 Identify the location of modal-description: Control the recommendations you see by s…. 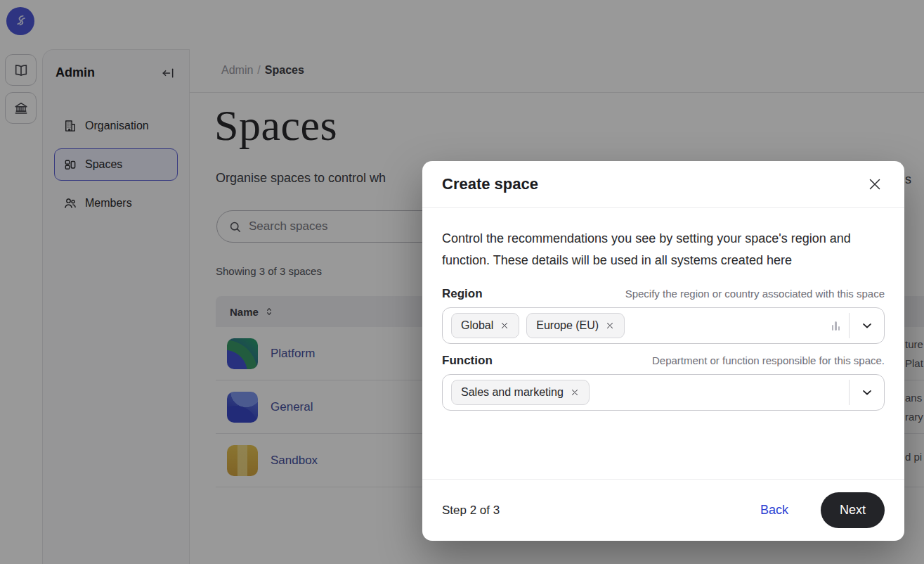
(653, 250).